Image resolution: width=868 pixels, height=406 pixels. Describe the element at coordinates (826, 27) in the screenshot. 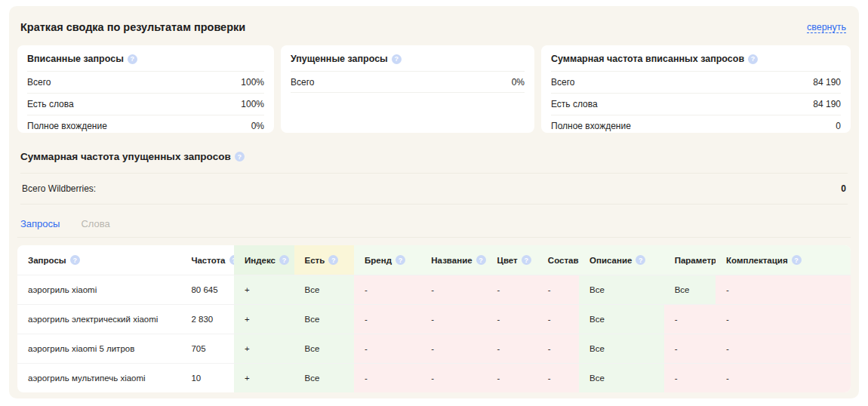

I see `collapse-link: свернуть` at that location.